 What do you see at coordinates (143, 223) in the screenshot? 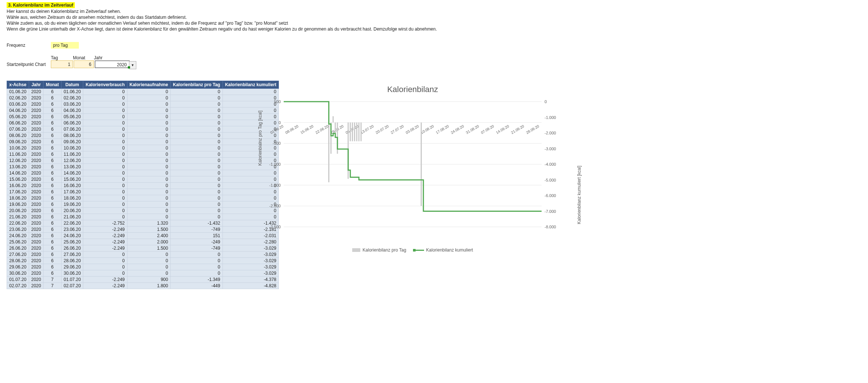
I see `table-row: 22.06.202020622.06.20-2.7521.320-1.432-1…` at bounding box center [143, 223].